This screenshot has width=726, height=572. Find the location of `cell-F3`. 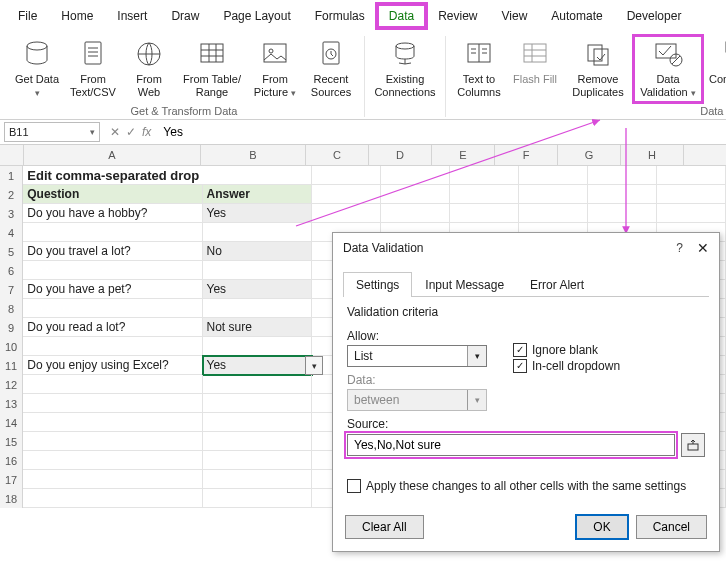

cell-F3 is located at coordinates (554, 214).